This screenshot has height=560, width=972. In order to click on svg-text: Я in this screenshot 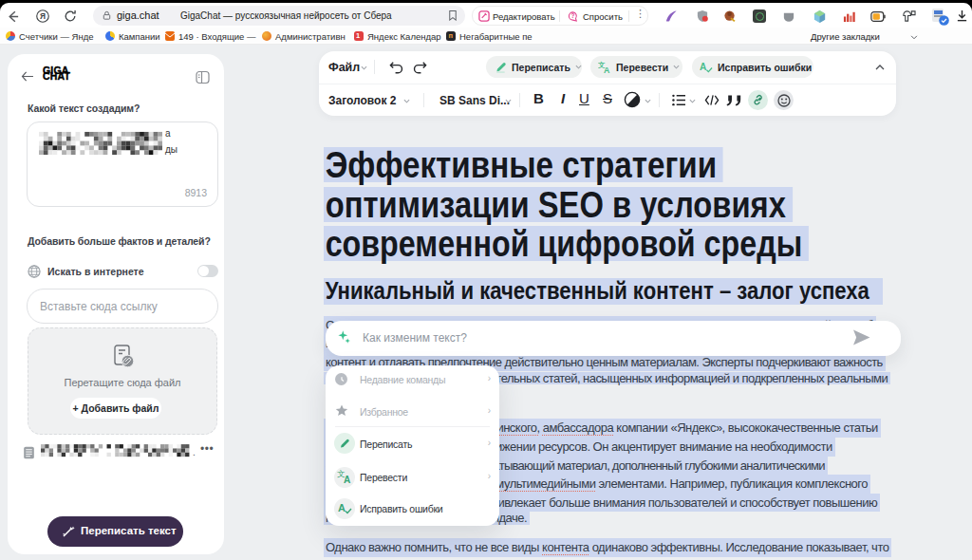, I will do `click(43, 16)`.